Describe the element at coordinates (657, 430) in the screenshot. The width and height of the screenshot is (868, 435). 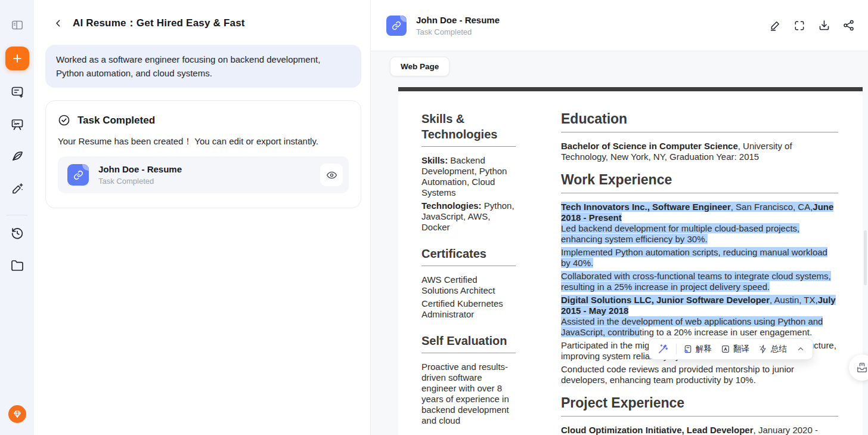
I see `resume-text: Cloud Optimization Initiative, Lead Deve…` at that location.